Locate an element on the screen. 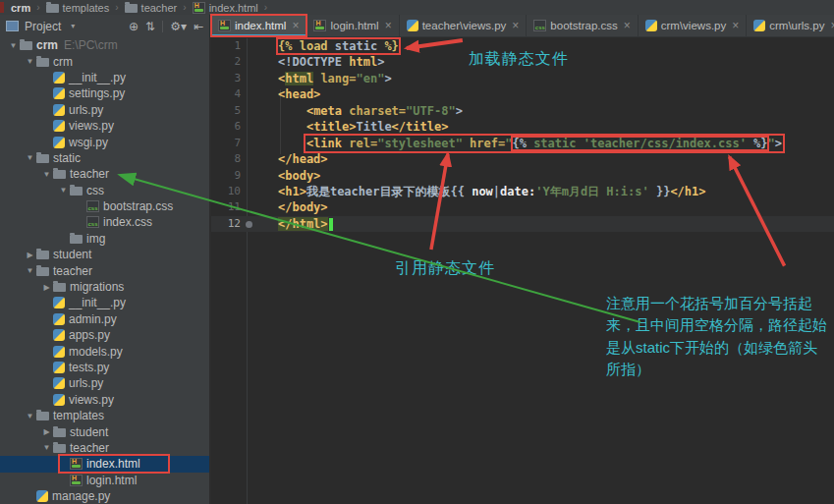  tree-item-tests.py: tests.py is located at coordinates (104, 367).